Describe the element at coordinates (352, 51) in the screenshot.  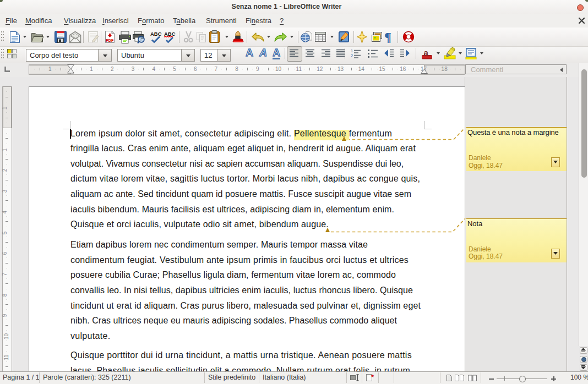
I see `svg-text: 1` at that location.